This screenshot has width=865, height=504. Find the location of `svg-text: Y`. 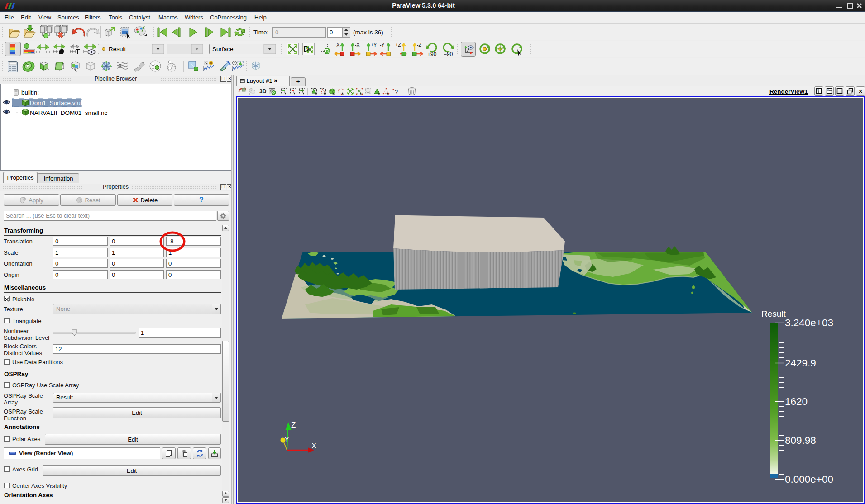

svg-text: Y is located at coordinates (287, 440).